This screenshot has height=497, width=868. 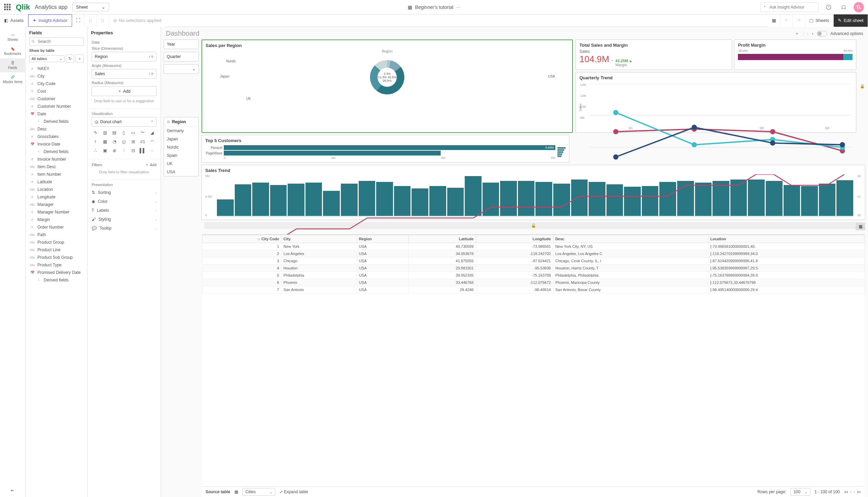 I want to click on bell-icon, so click(x=844, y=7).